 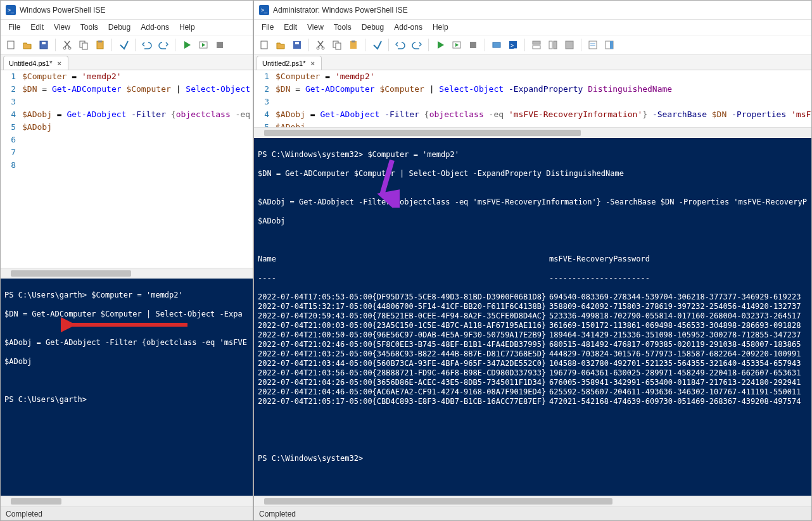 I want to click on script-editor: 12345678 $Computer = 'memdp2' $DN = Get-…, so click(x=127, y=169).